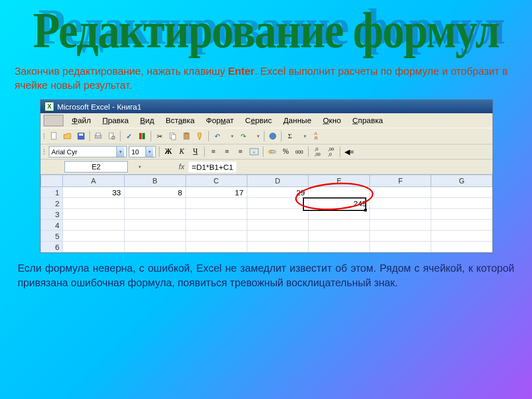  Describe the element at coordinates (68, 136) in the screenshot. I see `open-icon` at that location.